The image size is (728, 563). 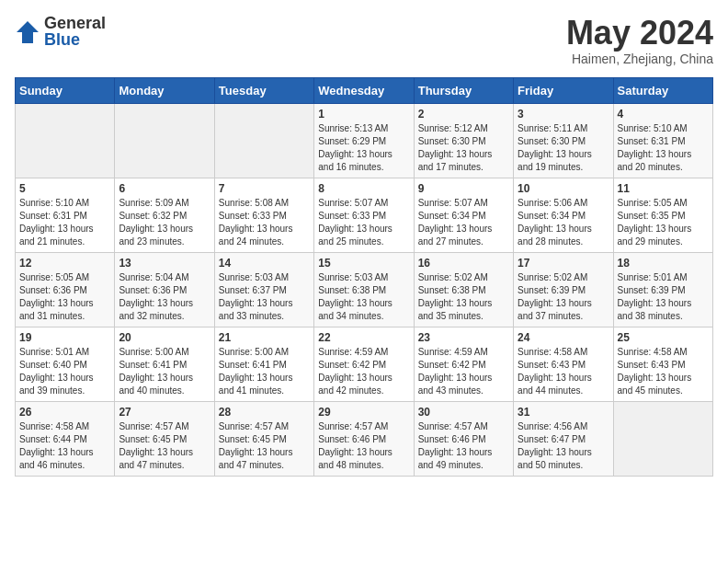 What do you see at coordinates (364, 364) in the screenshot?
I see `calendar-cell: 22Sunrise: 4:59 AM Sunset: 6:42 PM Dayli…` at bounding box center [364, 364].